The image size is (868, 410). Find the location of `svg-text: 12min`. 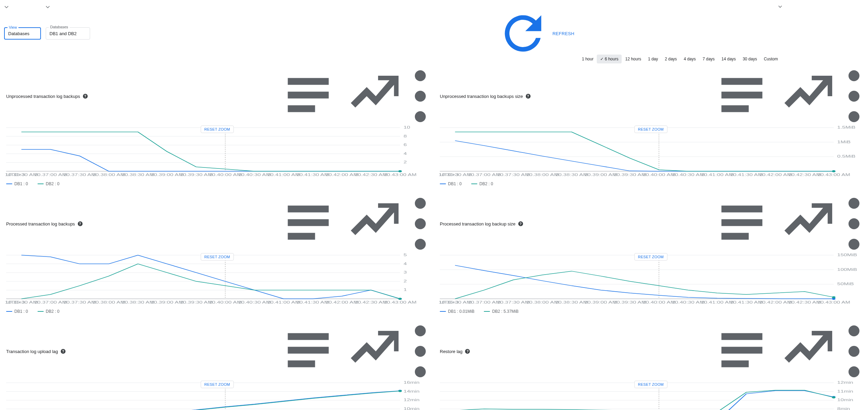

svg-text: 12min is located at coordinates (411, 400).